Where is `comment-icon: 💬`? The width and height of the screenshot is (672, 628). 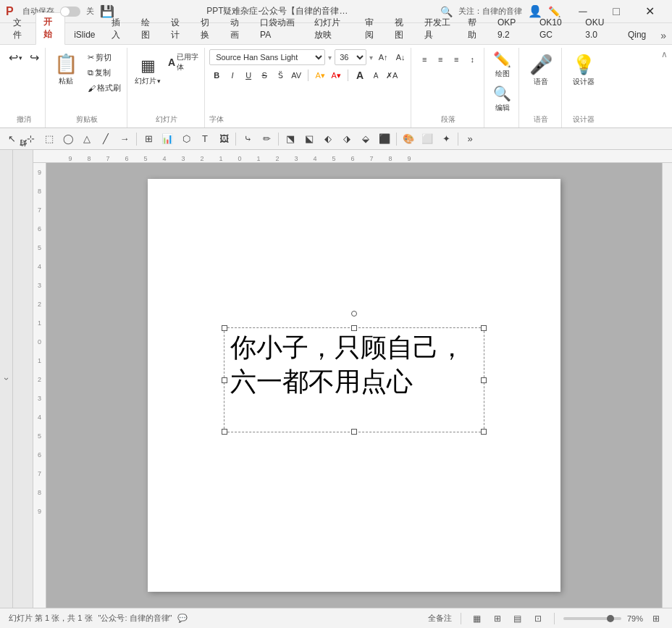 comment-icon: 💬 is located at coordinates (182, 619).